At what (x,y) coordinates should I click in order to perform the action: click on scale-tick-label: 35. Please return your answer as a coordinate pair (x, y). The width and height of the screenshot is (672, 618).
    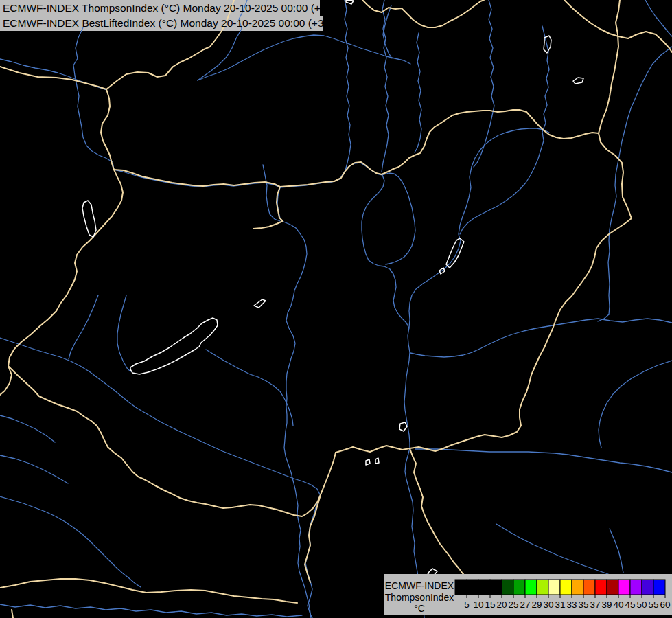
    Looking at the image, I should click on (583, 604).